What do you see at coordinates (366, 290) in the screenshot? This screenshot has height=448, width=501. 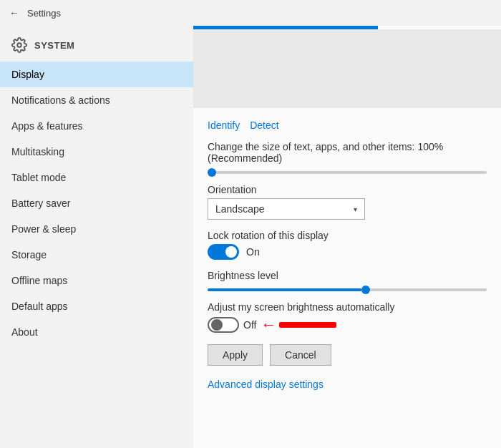 I see `brightness-slider-thumb` at bounding box center [366, 290].